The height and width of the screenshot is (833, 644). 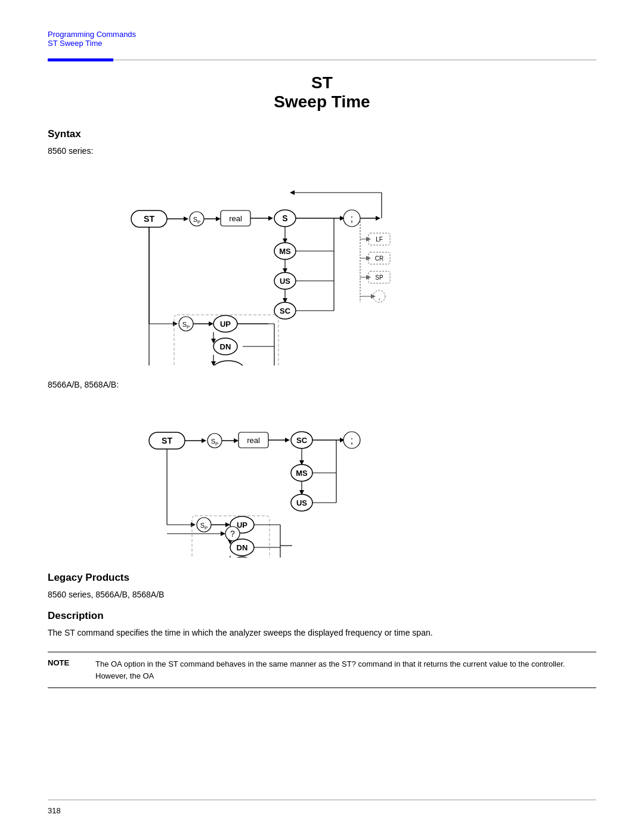 What do you see at coordinates (322, 616) in the screenshot?
I see `description-heading: Description` at bounding box center [322, 616].